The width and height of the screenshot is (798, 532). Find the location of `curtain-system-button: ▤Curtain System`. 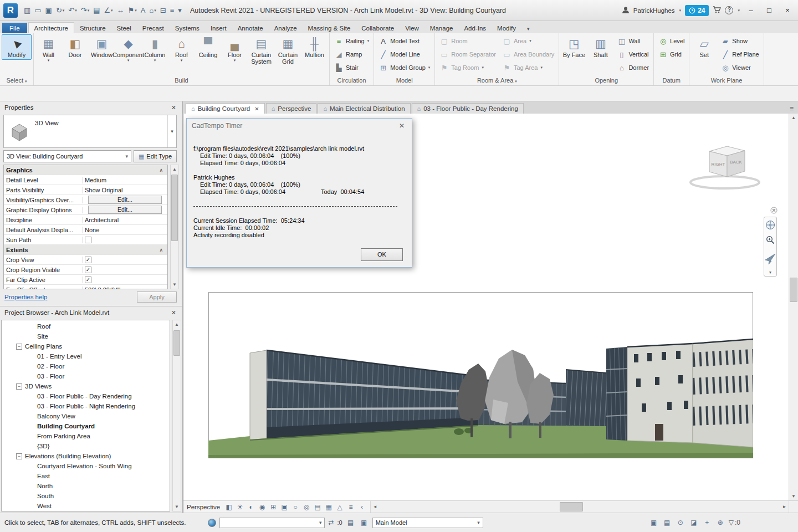

curtain-system-button: ▤Curtain System is located at coordinates (262, 50).